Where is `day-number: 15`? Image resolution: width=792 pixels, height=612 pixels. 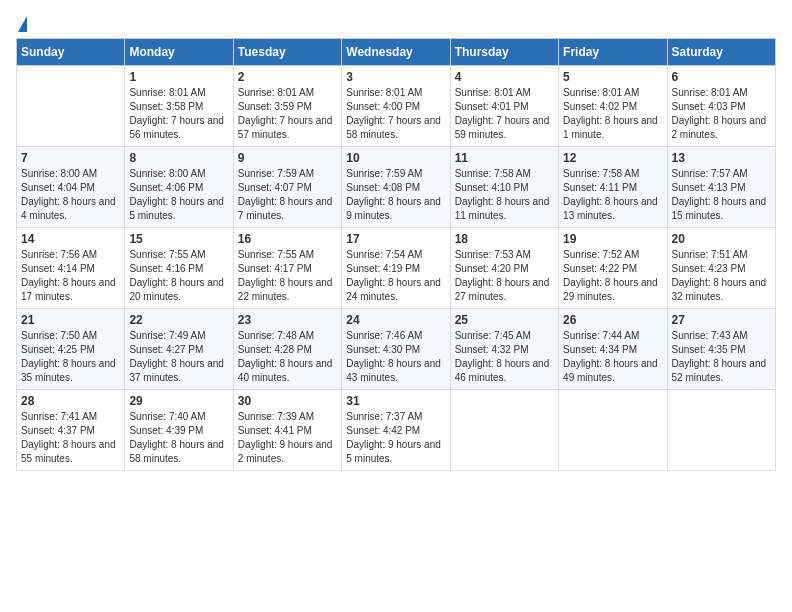 day-number: 15 is located at coordinates (178, 239).